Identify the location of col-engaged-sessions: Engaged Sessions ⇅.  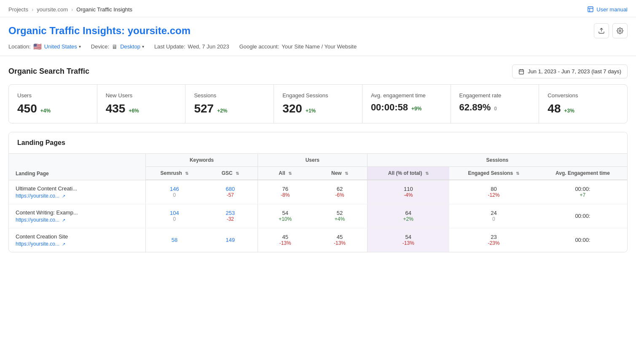
(494, 174).